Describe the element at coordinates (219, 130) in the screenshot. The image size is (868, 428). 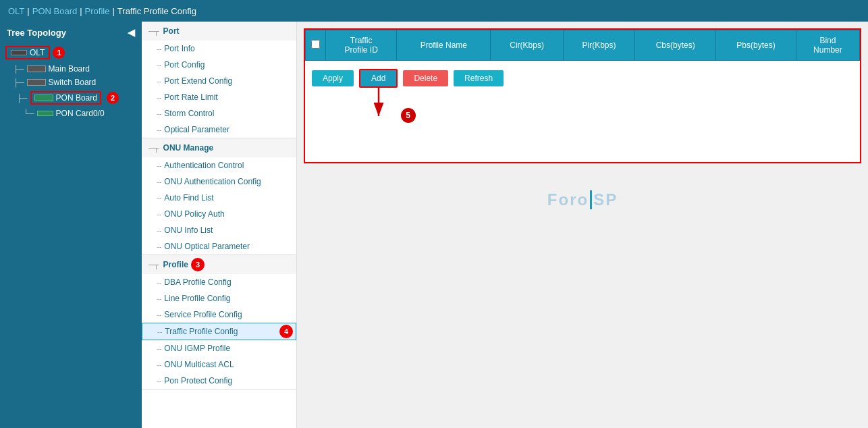
I see `nav-item-optical: Optical Parameter` at that location.